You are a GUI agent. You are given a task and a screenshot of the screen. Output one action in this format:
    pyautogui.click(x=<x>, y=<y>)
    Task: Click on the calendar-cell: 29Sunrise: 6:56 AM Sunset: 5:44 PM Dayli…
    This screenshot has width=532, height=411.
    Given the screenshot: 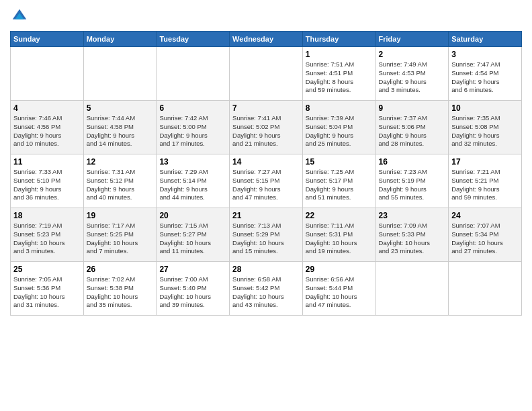 What is the action you would take?
    pyautogui.click(x=339, y=289)
    